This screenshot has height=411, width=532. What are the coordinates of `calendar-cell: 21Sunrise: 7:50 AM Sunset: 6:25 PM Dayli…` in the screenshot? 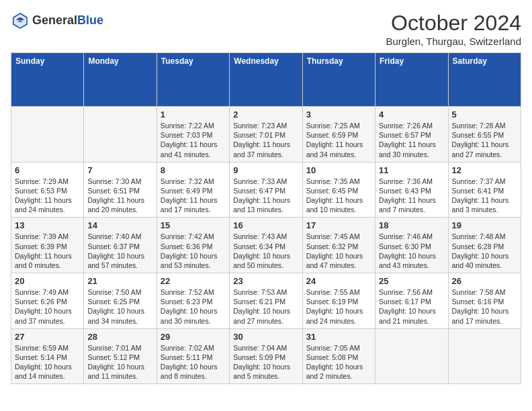 It's located at (120, 301).